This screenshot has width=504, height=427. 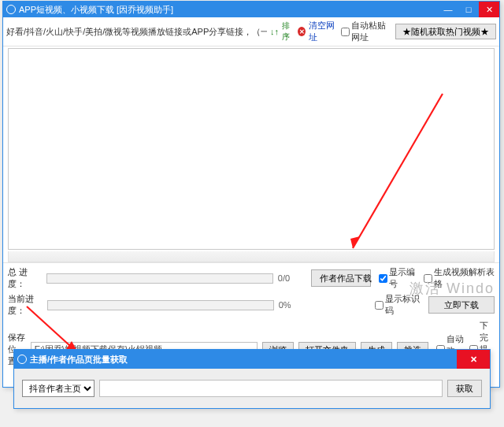 I want to click on toolbar: 好看/抖音/火山/快手/美拍/微视等视频播放链接或APP分享链接，（一行一个链接…, so click(x=251, y=32).